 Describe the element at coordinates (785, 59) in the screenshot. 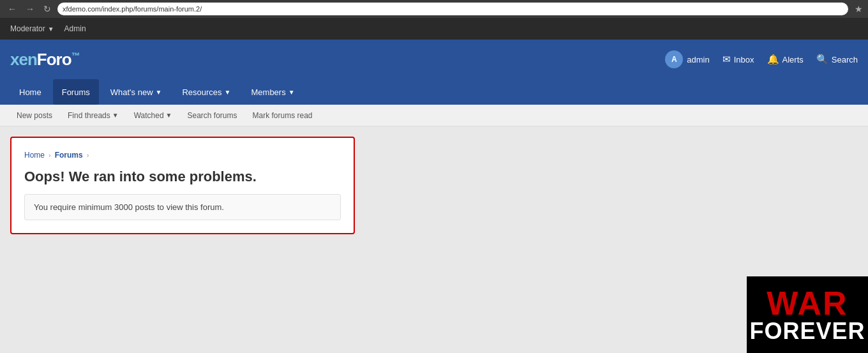

I see `alerts-button: 🔔 Alerts` at that location.